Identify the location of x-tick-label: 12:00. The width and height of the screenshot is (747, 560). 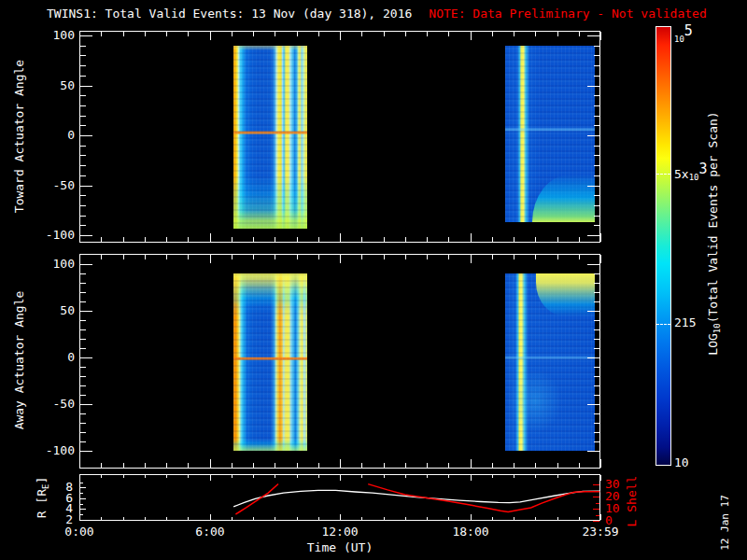
(340, 532).